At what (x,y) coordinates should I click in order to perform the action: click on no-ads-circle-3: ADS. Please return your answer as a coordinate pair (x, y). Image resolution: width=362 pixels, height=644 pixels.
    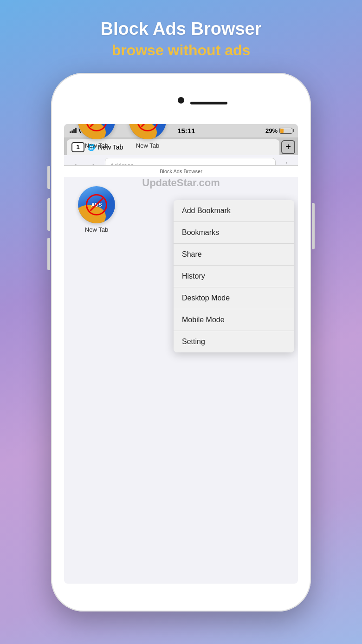
    Looking at the image, I should click on (148, 128).